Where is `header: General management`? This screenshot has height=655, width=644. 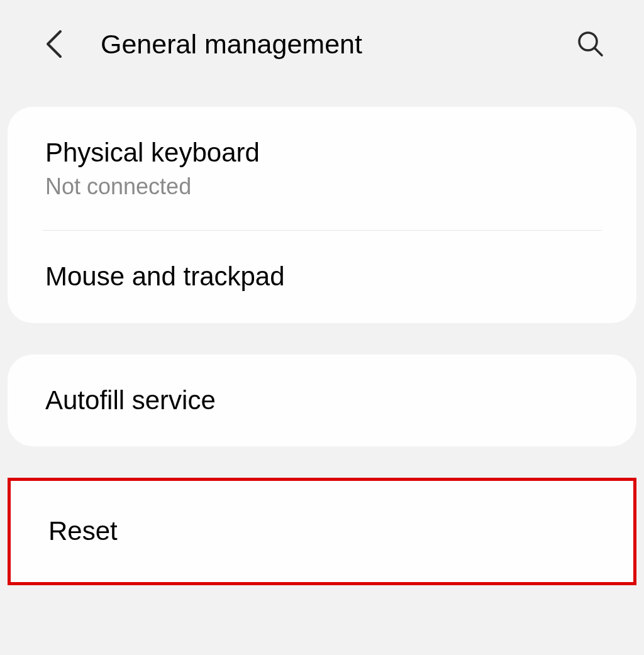
header: General management is located at coordinates (322, 41).